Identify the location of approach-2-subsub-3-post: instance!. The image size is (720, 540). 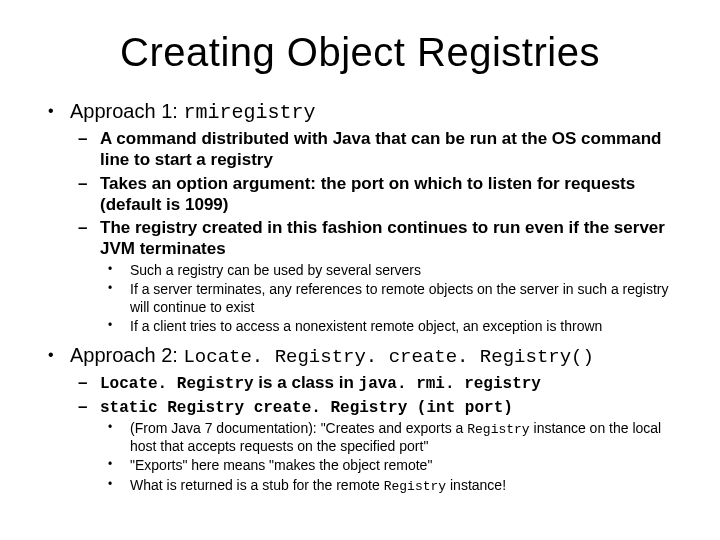
(476, 485).